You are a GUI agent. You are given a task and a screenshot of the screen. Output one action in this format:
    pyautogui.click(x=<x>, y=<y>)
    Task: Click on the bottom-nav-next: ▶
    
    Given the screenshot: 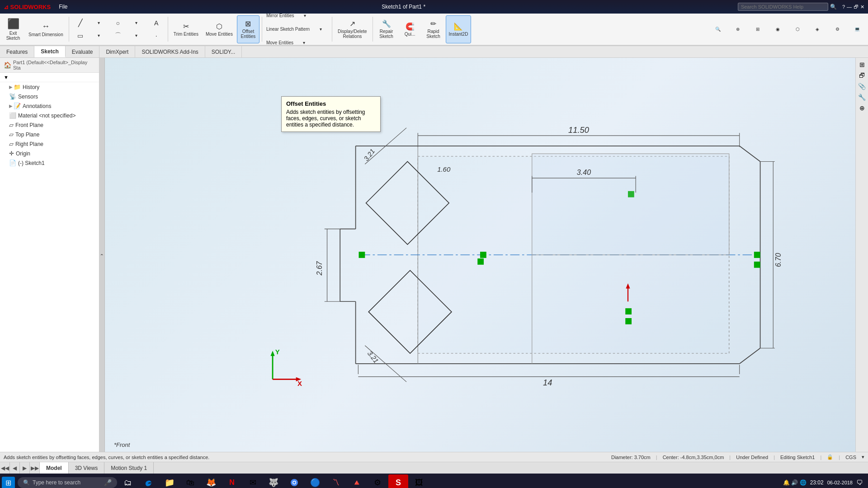 What is the action you would take?
    pyautogui.click(x=25, y=468)
    